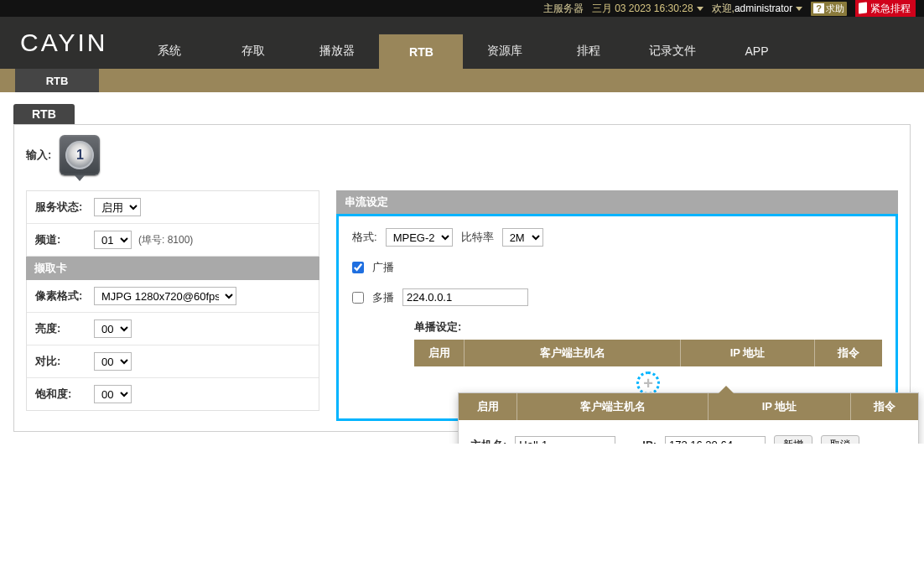 The image size is (924, 587). I want to click on hostname-input, so click(565, 439).